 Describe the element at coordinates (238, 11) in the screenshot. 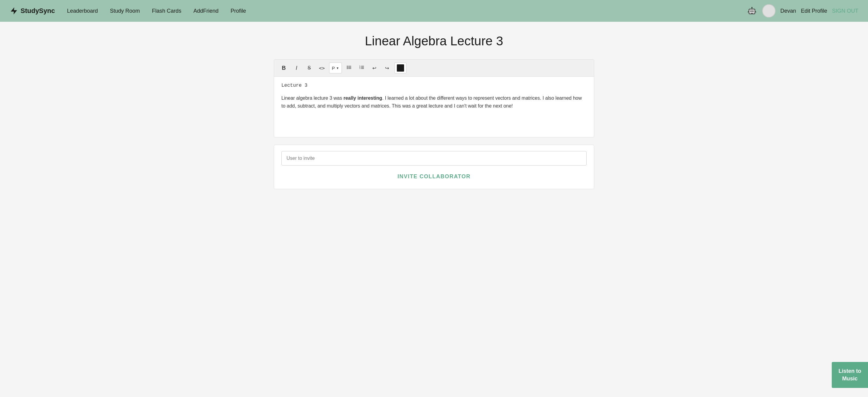

I see `nav-profile: Profile` at that location.